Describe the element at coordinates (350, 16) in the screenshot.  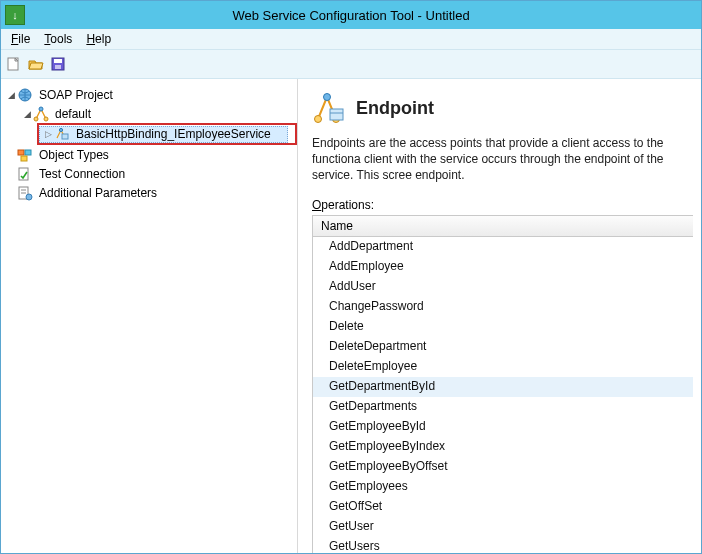
I see `window-title: Web Service Configuration Tool - Untitle…` at that location.